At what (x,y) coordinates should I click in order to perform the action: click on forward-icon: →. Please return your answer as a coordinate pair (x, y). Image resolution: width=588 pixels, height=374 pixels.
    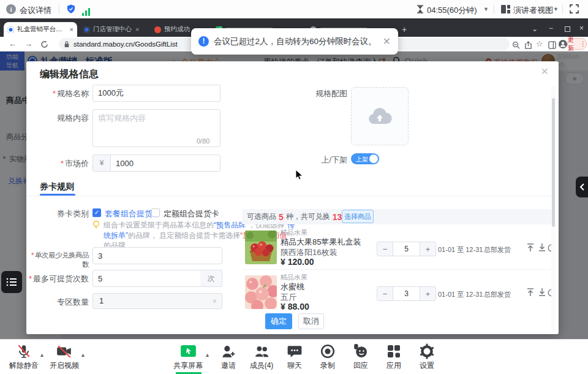
    Looking at the image, I should click on (28, 44).